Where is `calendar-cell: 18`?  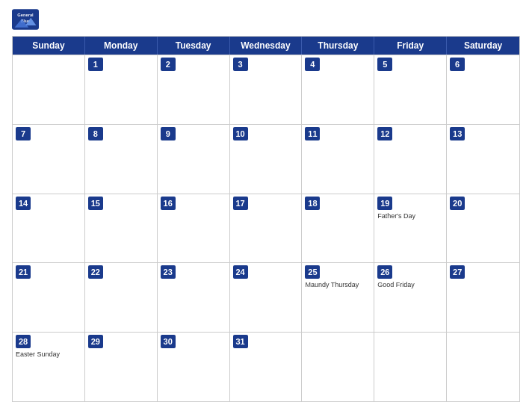 calendar-cell: 18 is located at coordinates (338, 229).